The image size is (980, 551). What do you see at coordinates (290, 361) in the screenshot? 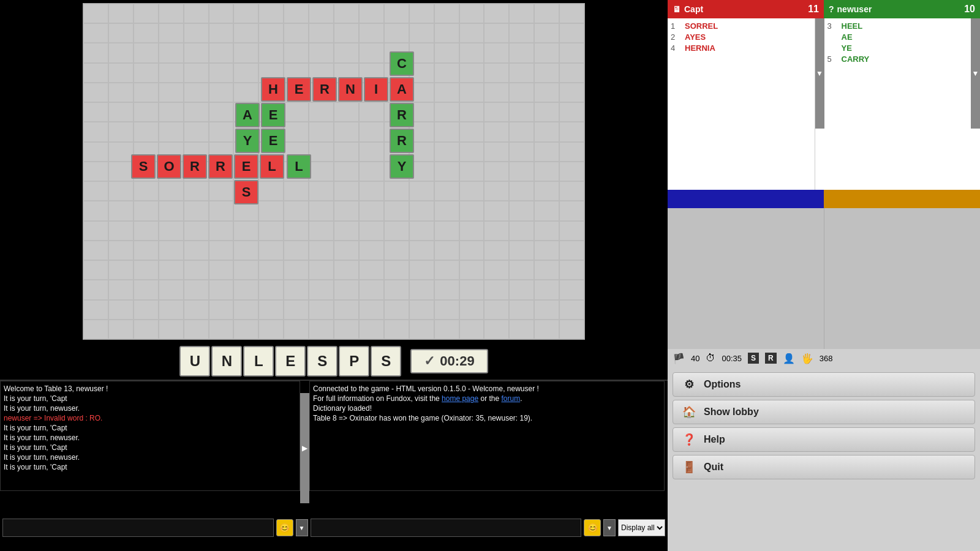
I see `player-rack: UNLESPS` at bounding box center [290, 361].